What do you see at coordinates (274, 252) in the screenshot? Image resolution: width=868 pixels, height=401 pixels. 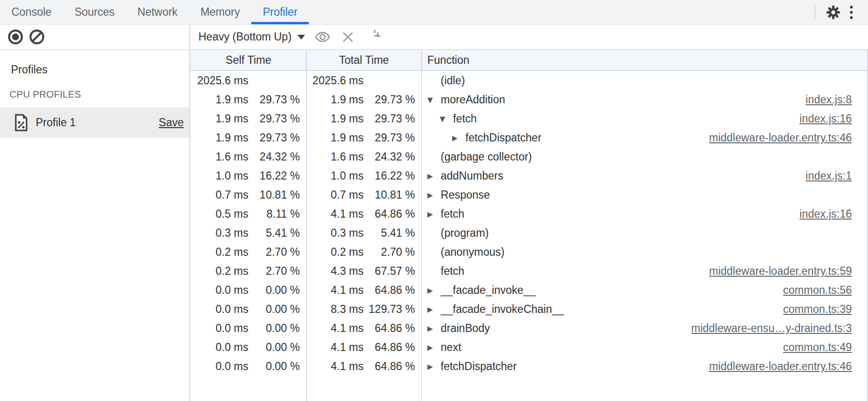 I see `self-time-pct: 2.70 %` at bounding box center [274, 252].